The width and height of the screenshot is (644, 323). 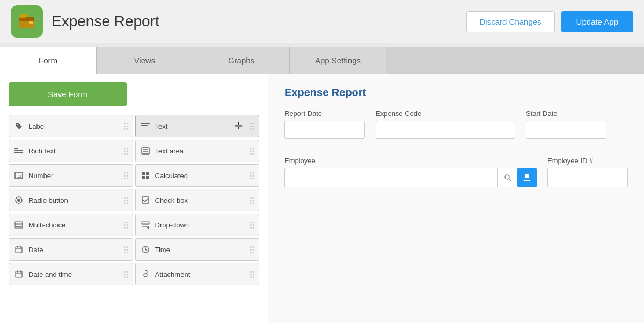 I want to click on textarea-icon, so click(x=145, y=151).